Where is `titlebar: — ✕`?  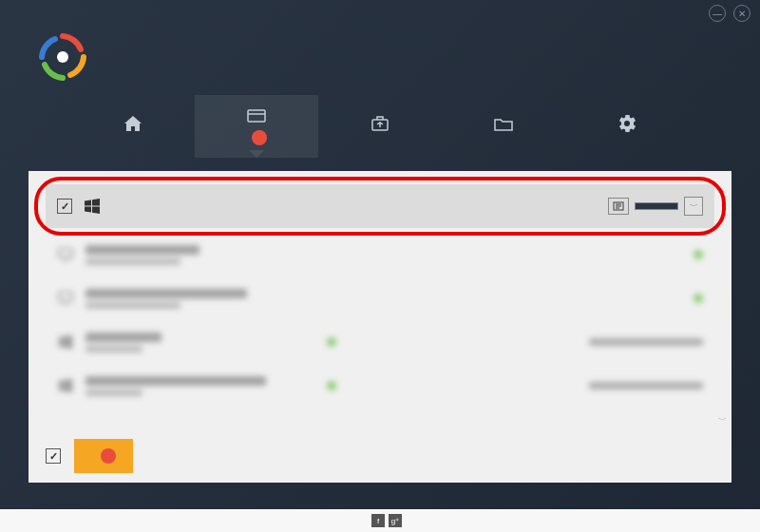
titlebar: — ✕ is located at coordinates (380, 13).